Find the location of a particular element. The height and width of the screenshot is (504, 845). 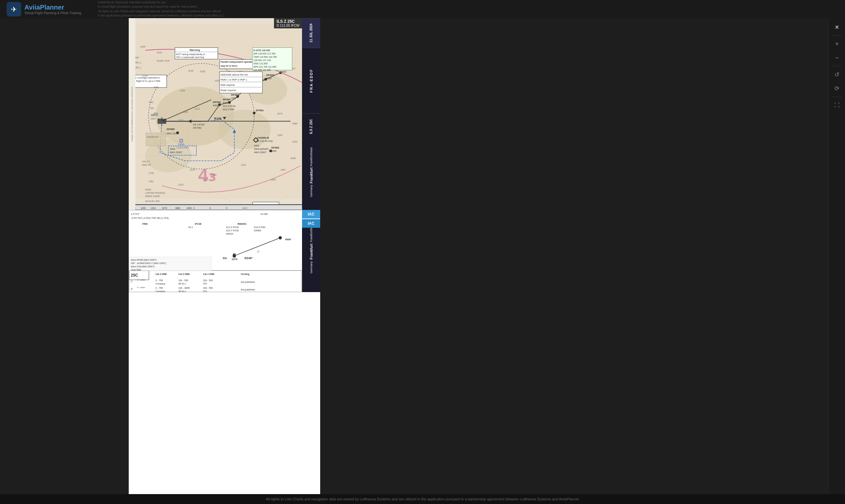

close-button: × is located at coordinates (837, 27).